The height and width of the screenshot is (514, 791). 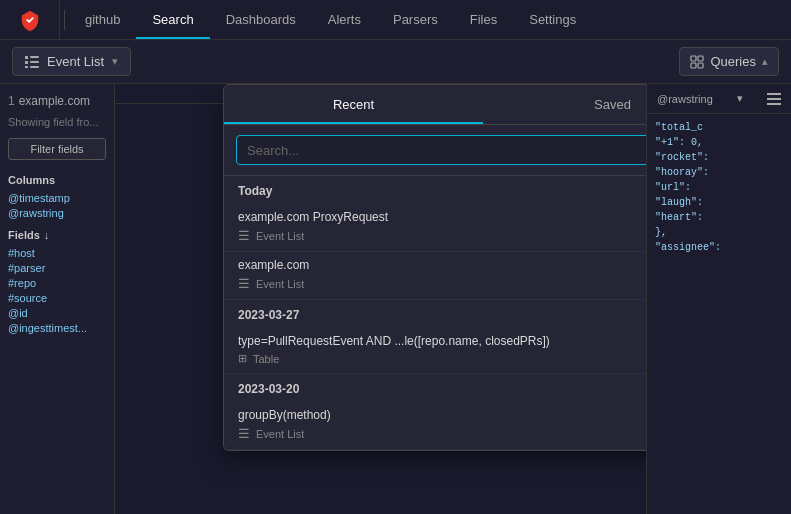 What do you see at coordinates (57, 235) in the screenshot?
I see `fields-header: Fields ↓` at bounding box center [57, 235].